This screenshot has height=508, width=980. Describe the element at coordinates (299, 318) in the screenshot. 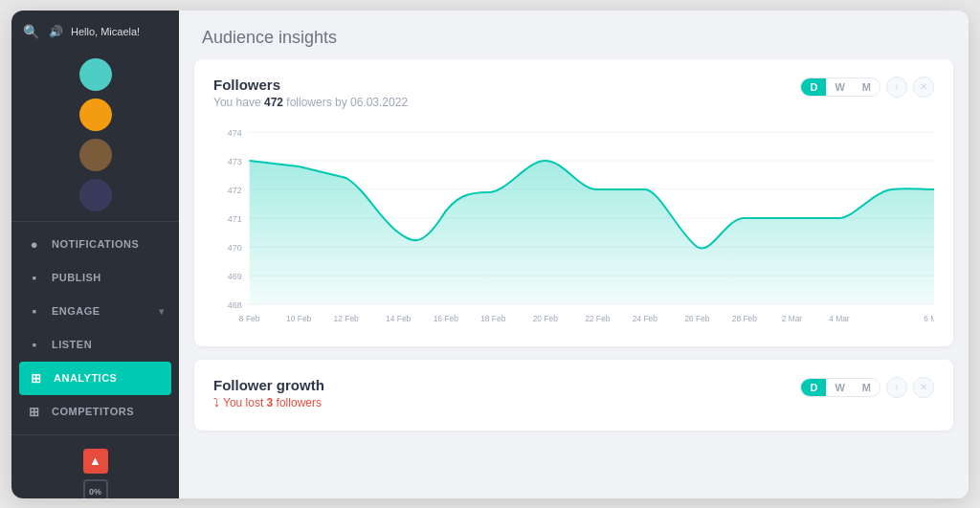

I see `svg-text: 10 Feb` at that location.